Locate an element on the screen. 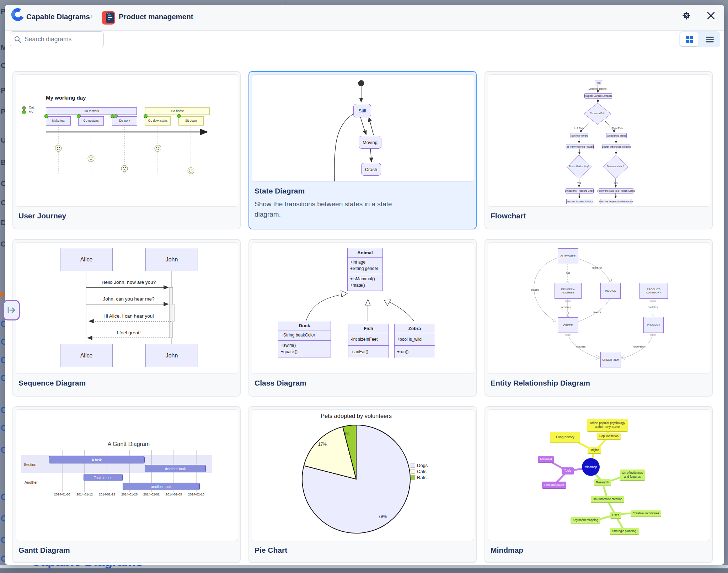 The height and width of the screenshot is (573, 728). er-connectors is located at coordinates (599, 308).